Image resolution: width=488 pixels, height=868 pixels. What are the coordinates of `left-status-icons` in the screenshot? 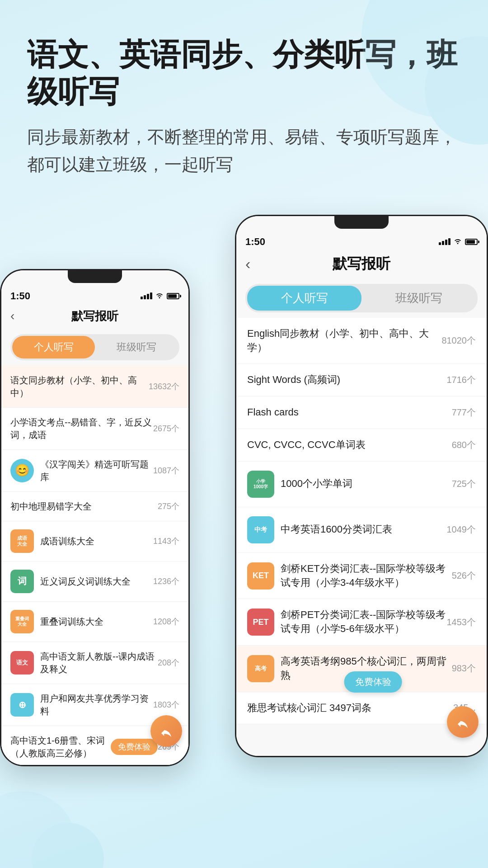 It's located at (160, 296).